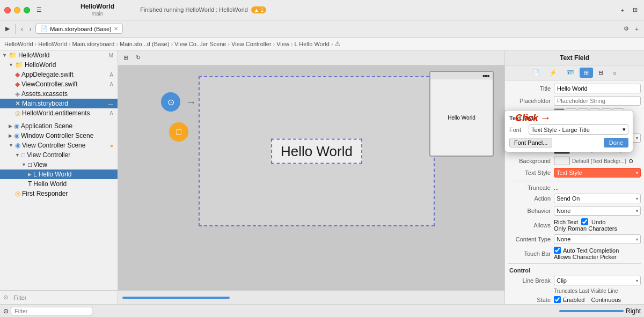 This screenshot has height=317, width=644. What do you see at coordinates (59, 126) in the screenshot?
I see `sidebar-item-application-scene: ▶ ◉ Application Scene` at bounding box center [59, 126].